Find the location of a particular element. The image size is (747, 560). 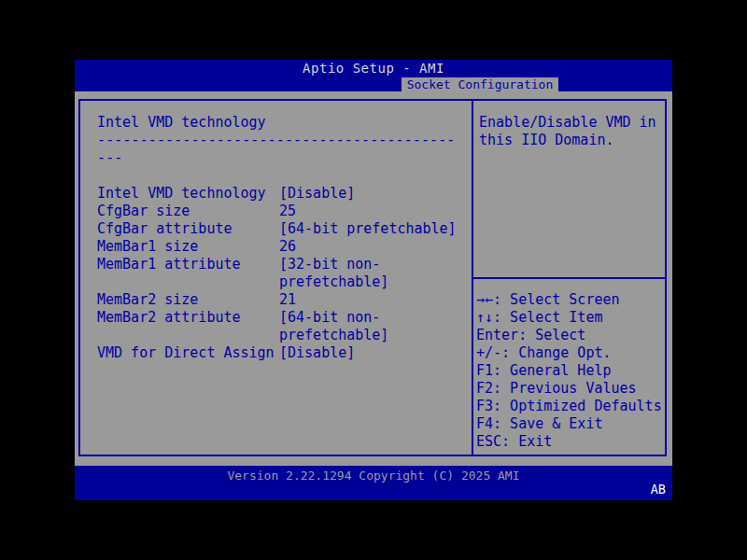

setting-value: 21 is located at coordinates (374, 301).